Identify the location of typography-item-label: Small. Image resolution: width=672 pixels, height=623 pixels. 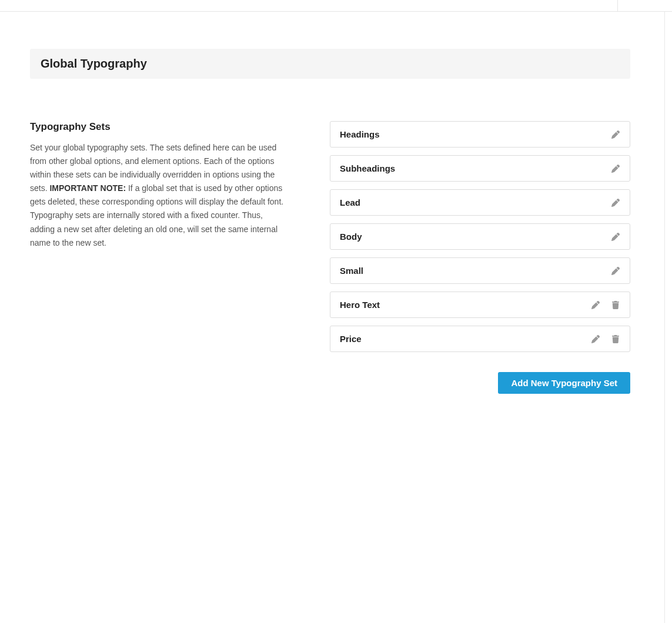
(352, 270).